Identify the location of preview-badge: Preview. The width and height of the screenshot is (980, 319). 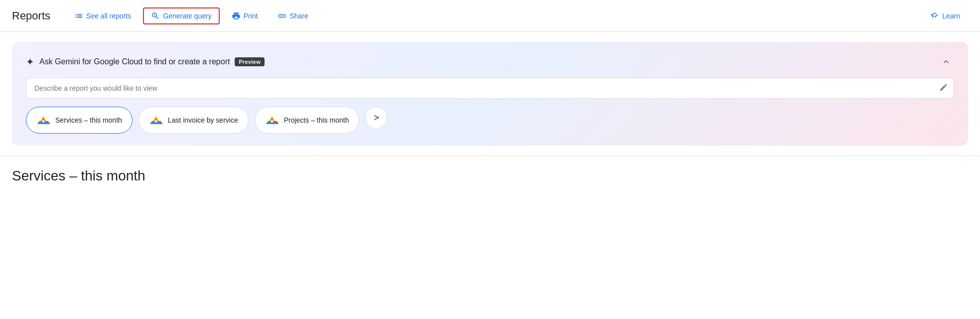
(250, 62).